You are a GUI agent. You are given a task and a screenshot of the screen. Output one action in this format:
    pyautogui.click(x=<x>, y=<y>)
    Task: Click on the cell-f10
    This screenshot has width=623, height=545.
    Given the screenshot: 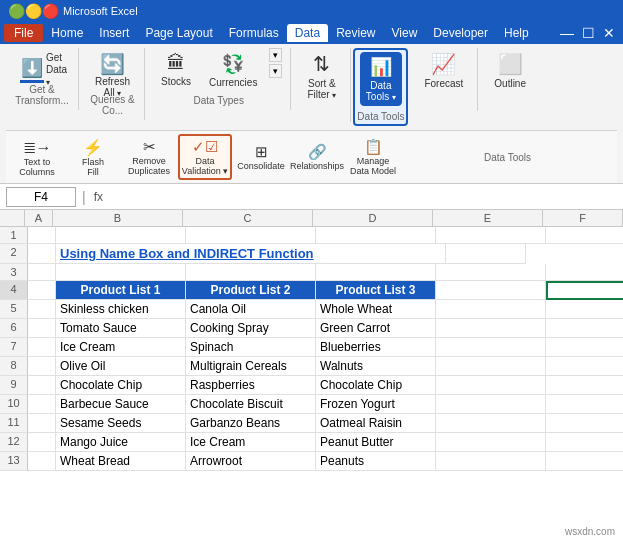 What is the action you would take?
    pyautogui.click(x=584, y=404)
    